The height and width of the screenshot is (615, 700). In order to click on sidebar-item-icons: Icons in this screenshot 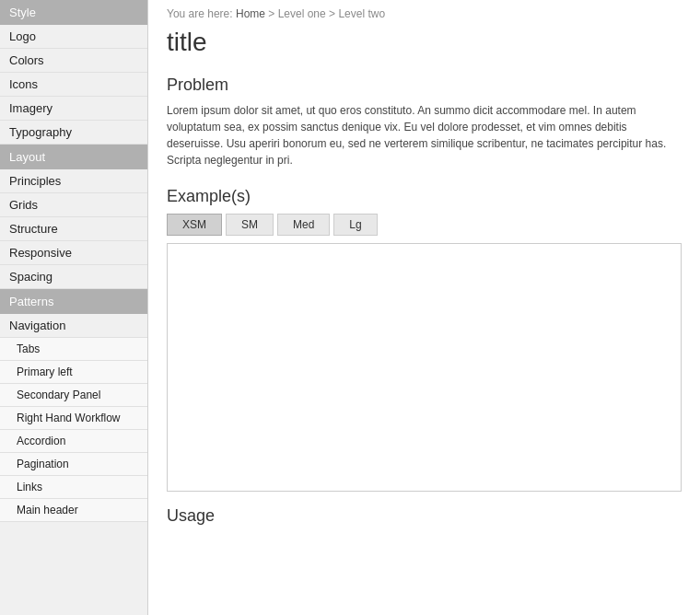, I will do `click(74, 85)`.